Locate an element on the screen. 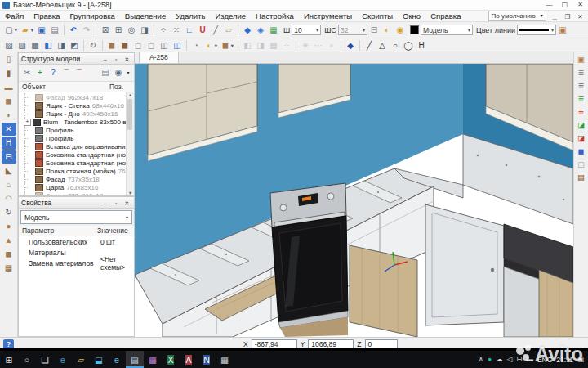  dowel-icon: ≣ is located at coordinates (581, 73).